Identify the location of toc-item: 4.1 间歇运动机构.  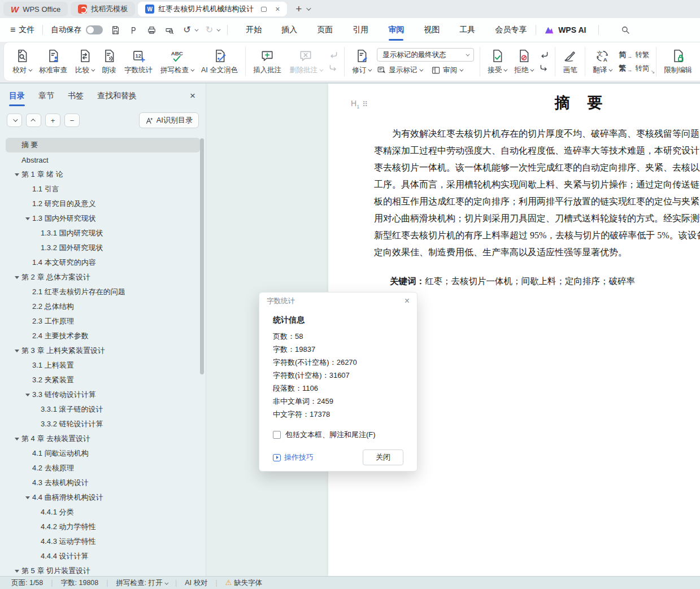
(103, 453).